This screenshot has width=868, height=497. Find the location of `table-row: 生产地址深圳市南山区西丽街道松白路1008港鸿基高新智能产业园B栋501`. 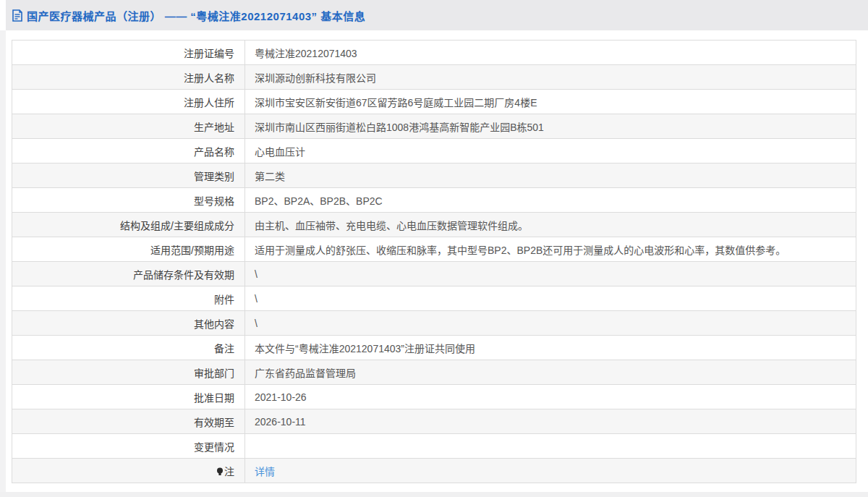

table-row: 生产地址深圳市南山区西丽街道松白路1008港鸿基高新智能产业园B栋501 is located at coordinates (434, 127).